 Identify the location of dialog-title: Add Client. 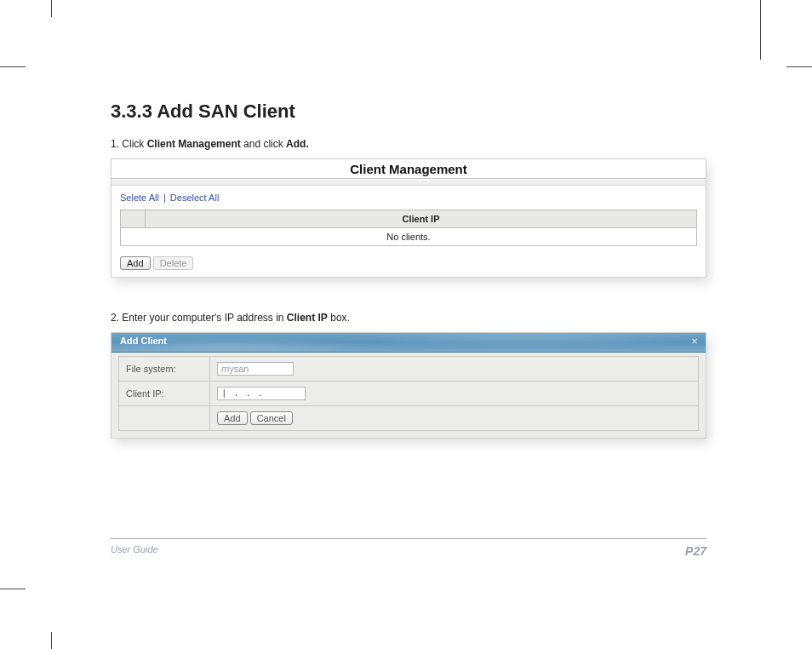
(143, 341).